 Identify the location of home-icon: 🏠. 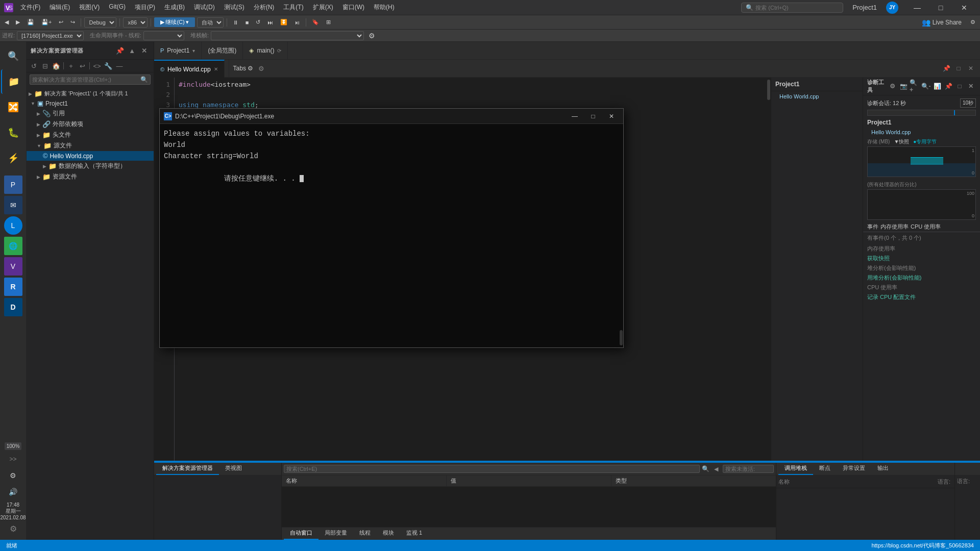
(56, 66).